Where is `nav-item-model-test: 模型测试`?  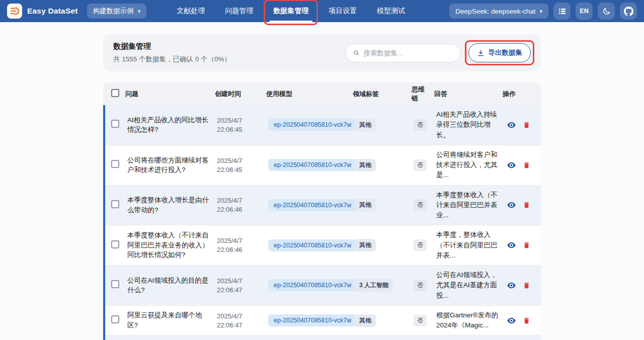
nav-item-model-test: 模型测试 is located at coordinates (391, 11).